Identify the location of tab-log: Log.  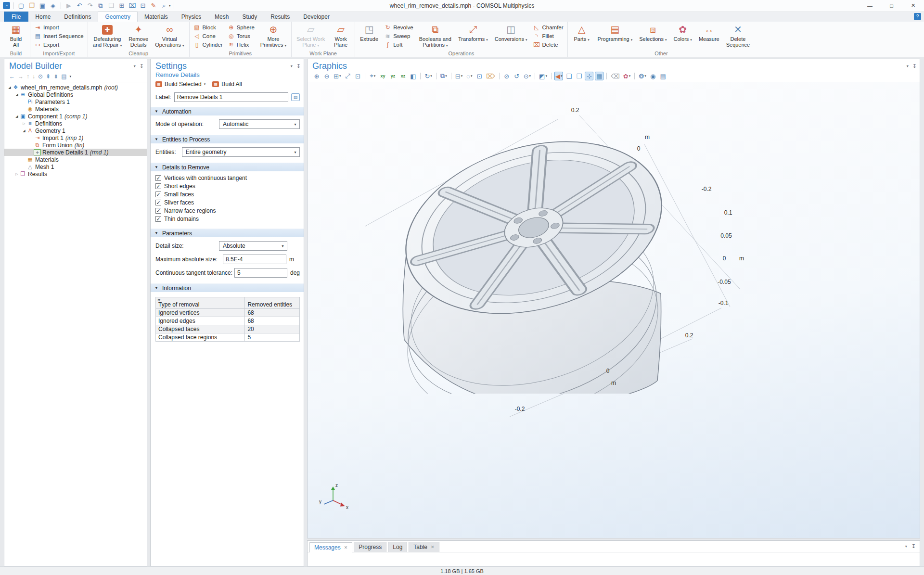
(398, 547).